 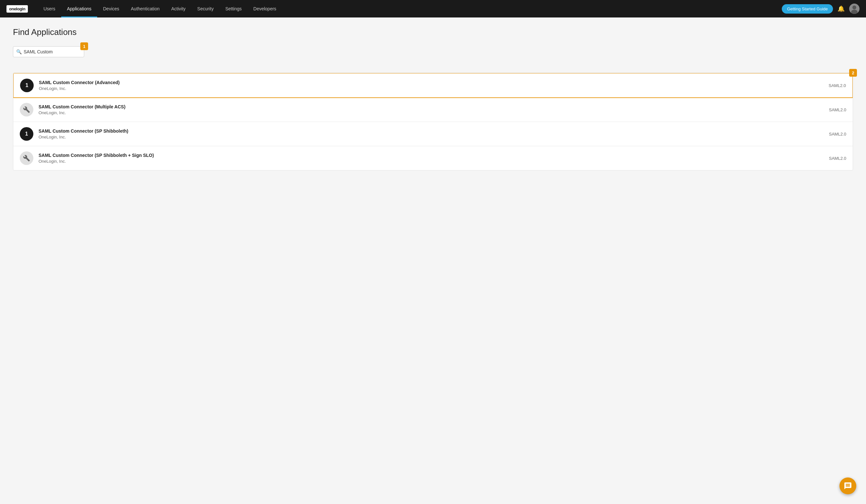 What do you see at coordinates (433, 9) in the screenshot?
I see `navbar: onelogin UsersApplicationsDevicesAuthent…` at bounding box center [433, 9].